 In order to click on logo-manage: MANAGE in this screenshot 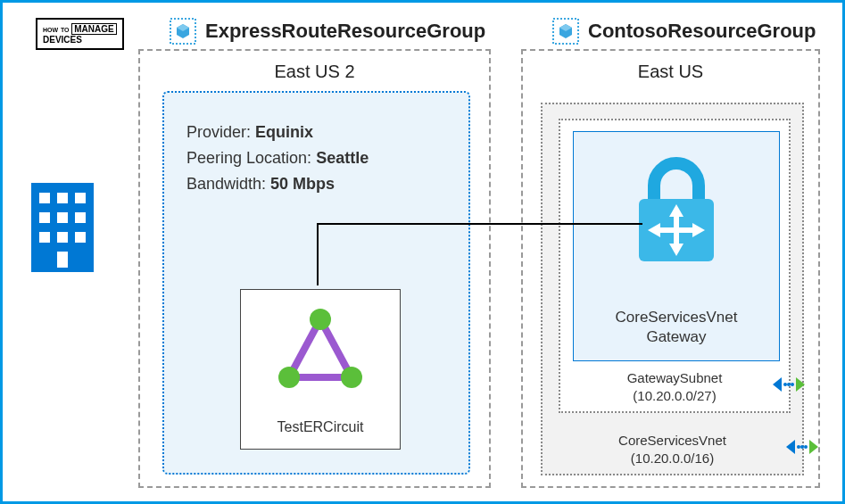, I will do `click(94, 29)`.